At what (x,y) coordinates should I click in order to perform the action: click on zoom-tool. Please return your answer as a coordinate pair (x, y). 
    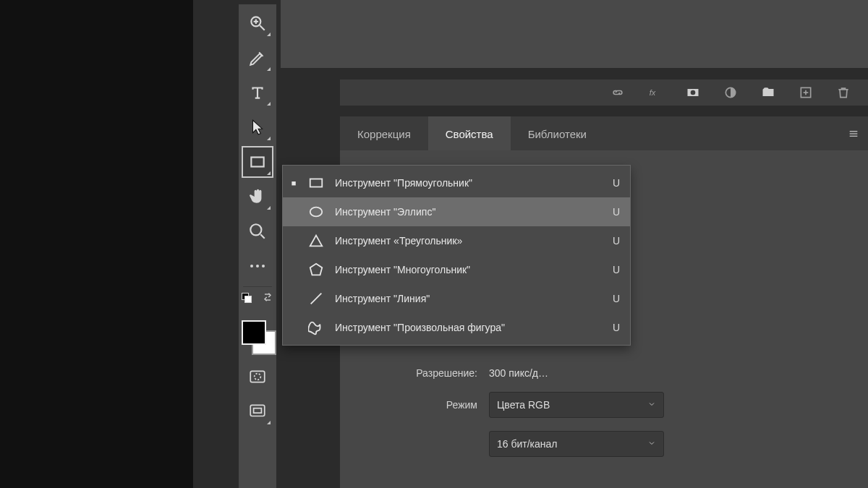
    Looking at the image, I should click on (258, 231).